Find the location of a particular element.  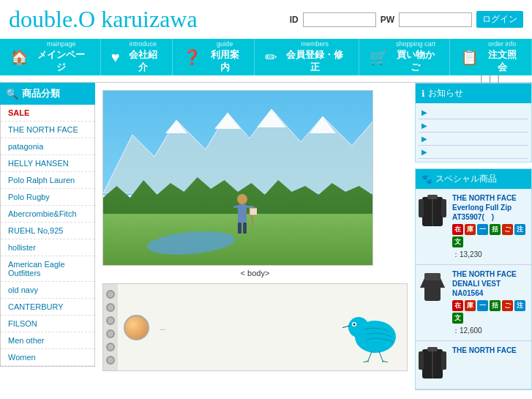

arrow-icon-3: ▶ is located at coordinates (424, 139).